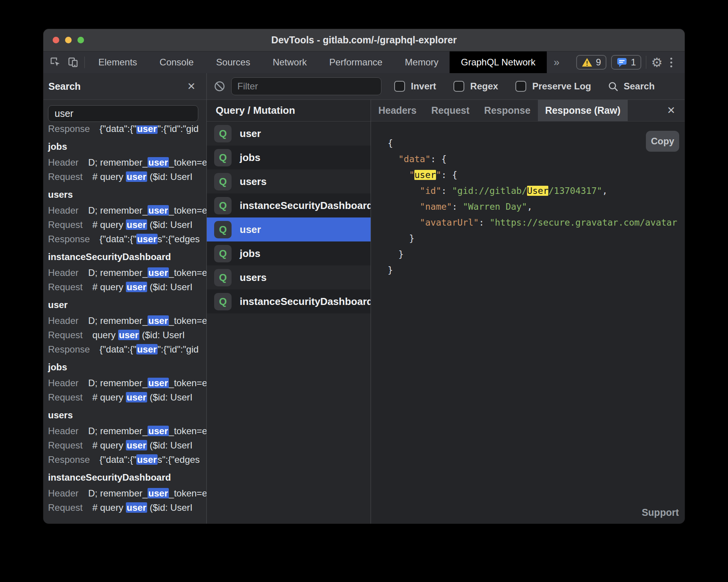 The height and width of the screenshot is (582, 728). Describe the element at coordinates (587, 62) in the screenshot. I see `warning-icon` at that location.